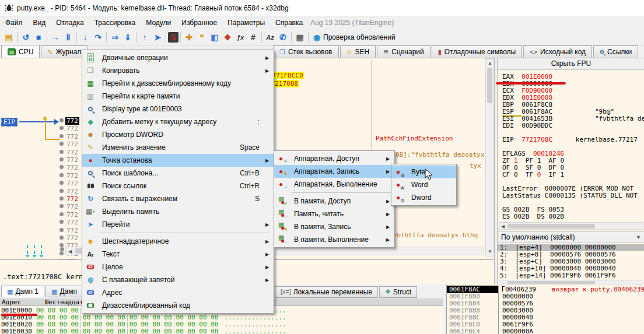 The height and width of the screenshot is (334, 644). I want to click on labels-icon: ◧, so click(215, 37).